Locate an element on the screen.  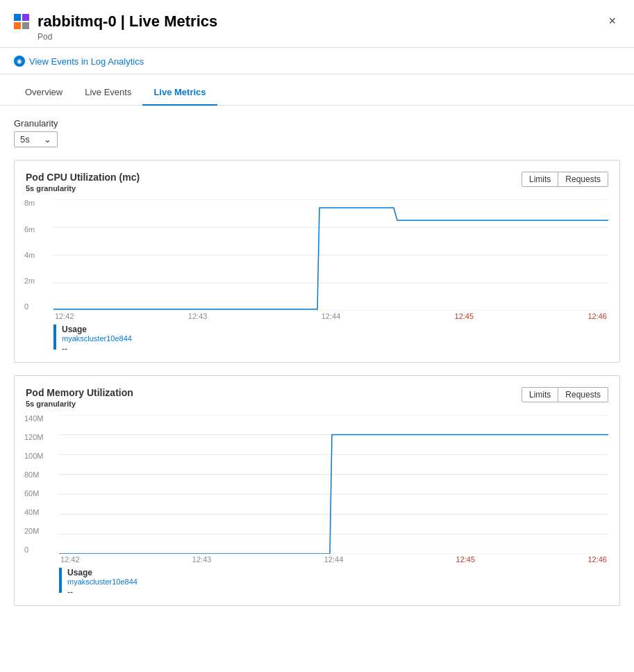
cpu-y-label-8m: 8m is located at coordinates (29, 203).